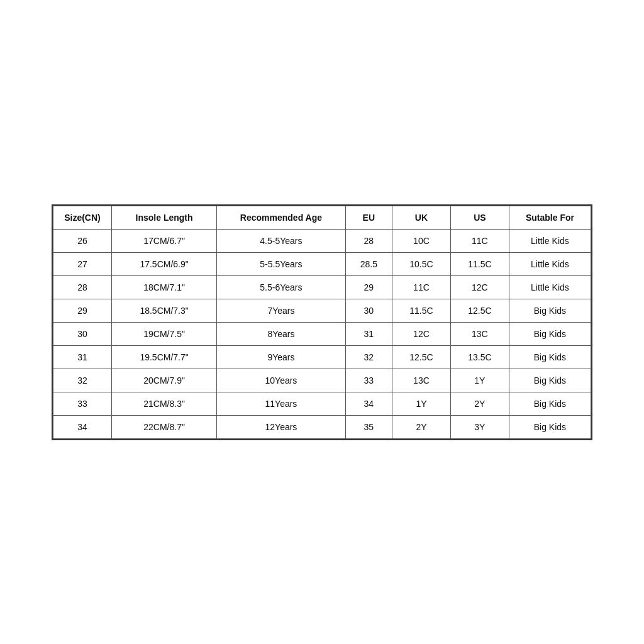 The width and height of the screenshot is (644, 644). Describe the element at coordinates (550, 287) in the screenshot. I see `cell-suitable-2: Little Kids` at that location.